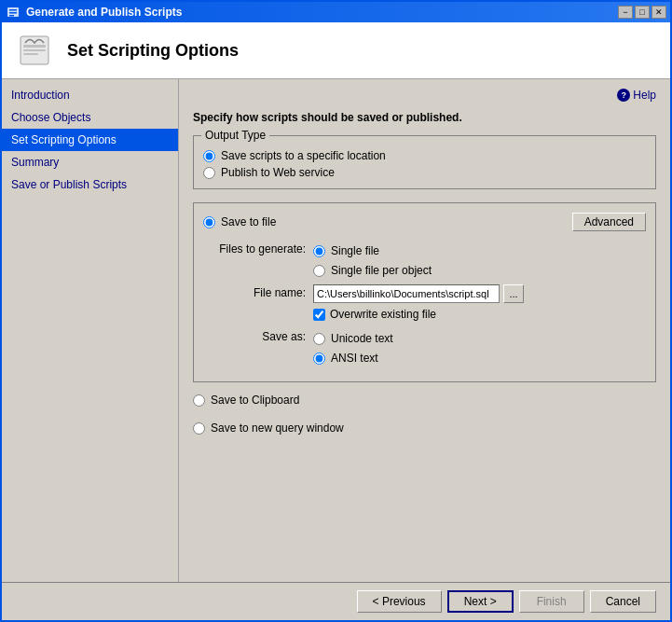 The width and height of the screenshot is (672, 622). I want to click on file-name-row: File name: ... Overwrite existing file, so click(425, 302).